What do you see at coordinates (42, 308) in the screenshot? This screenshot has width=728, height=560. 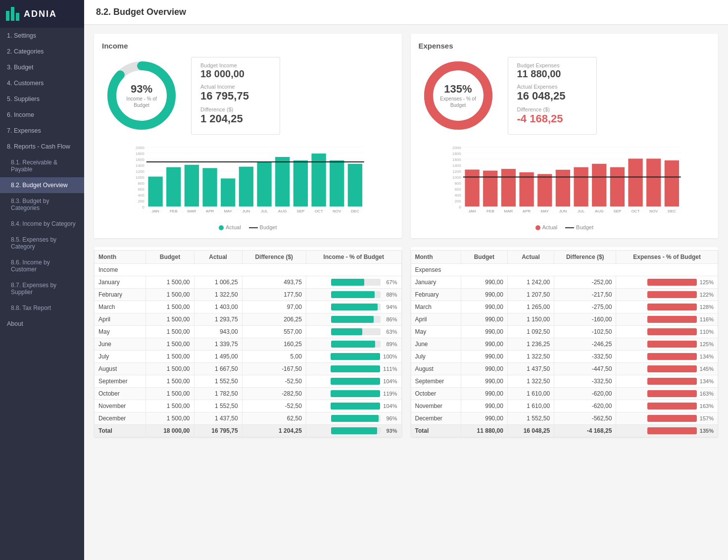 I see `sidebar-item-tax-report: 8.8. Tax Report` at bounding box center [42, 308].